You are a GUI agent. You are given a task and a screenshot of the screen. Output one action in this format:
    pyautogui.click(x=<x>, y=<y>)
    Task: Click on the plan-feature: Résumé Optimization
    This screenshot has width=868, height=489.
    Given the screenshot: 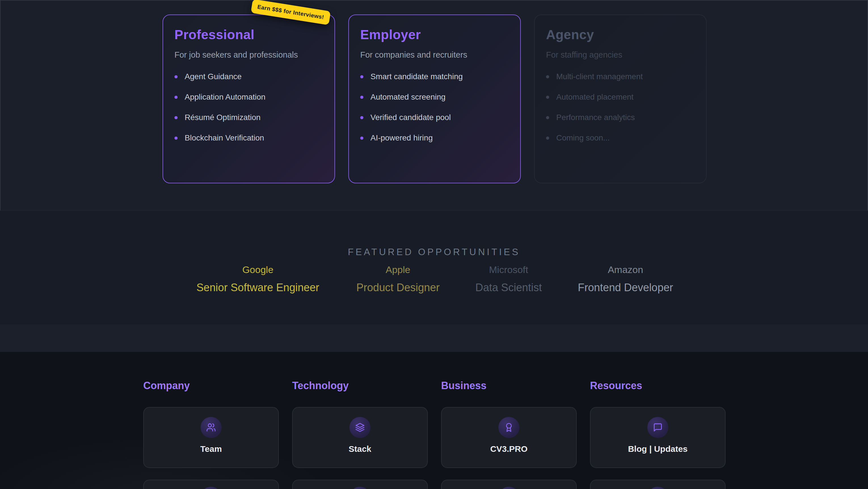 What is the action you would take?
    pyautogui.click(x=249, y=117)
    